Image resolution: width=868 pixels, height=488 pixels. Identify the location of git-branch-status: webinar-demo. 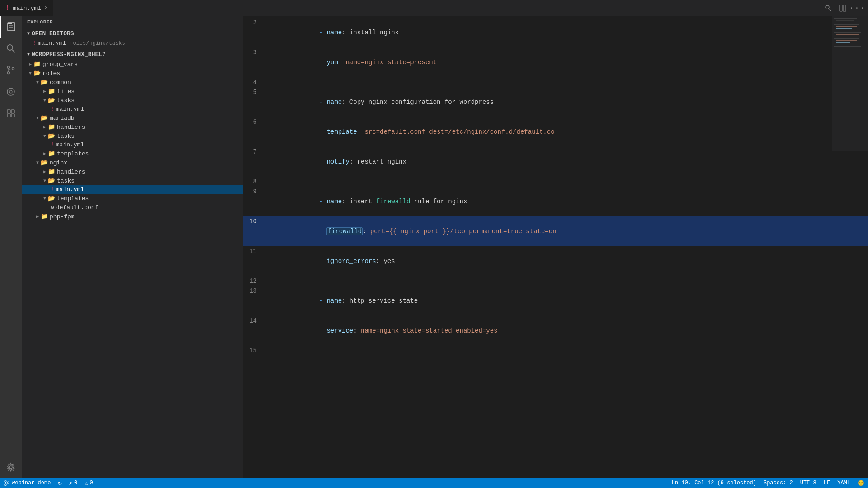
(27, 483).